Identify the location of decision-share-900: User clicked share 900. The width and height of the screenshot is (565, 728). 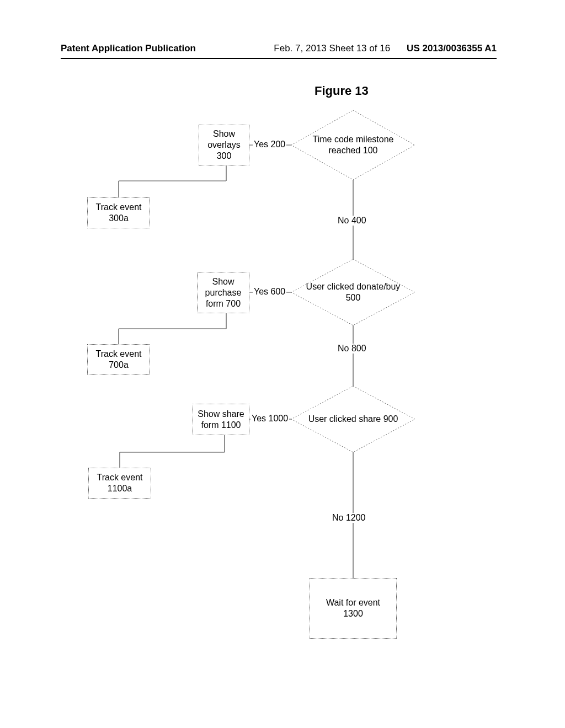
(353, 419).